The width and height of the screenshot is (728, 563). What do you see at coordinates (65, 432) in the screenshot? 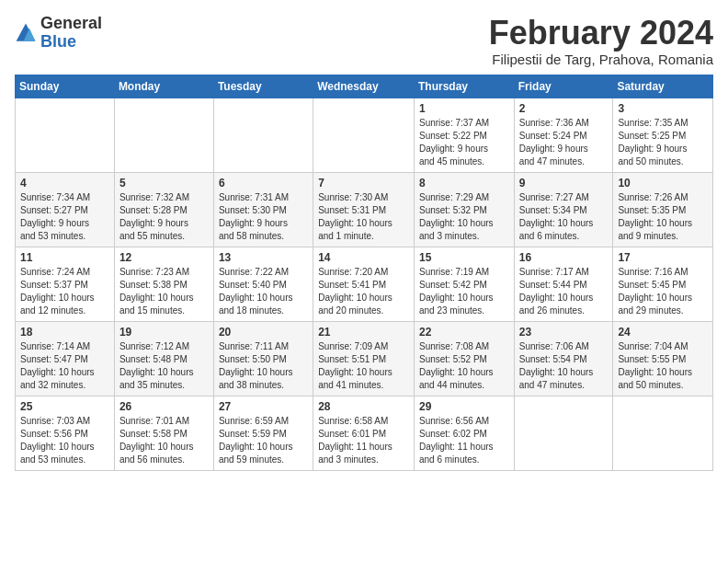
I see `calendar-cell: 25Sunrise: 7:03 AM Sunset: 5:56 PM Dayli…` at bounding box center [65, 432].